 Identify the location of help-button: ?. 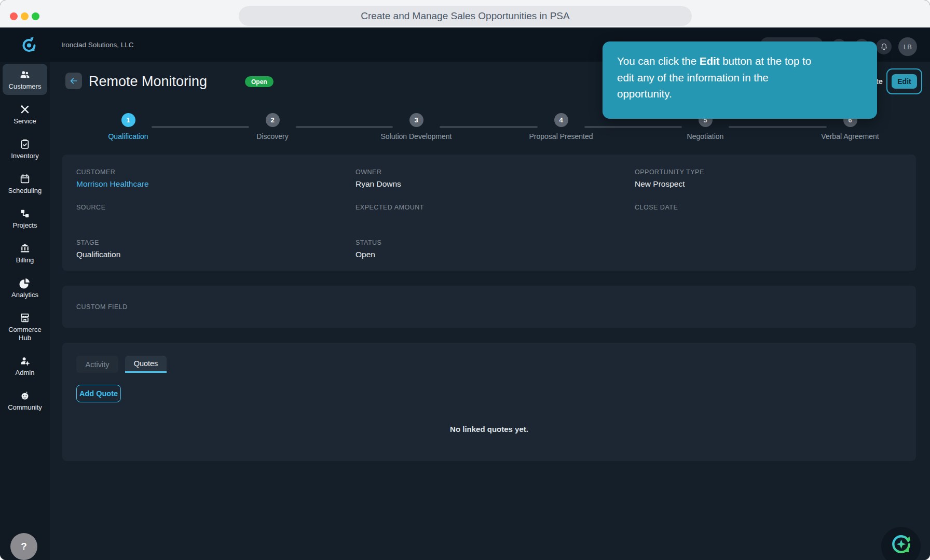
(24, 547).